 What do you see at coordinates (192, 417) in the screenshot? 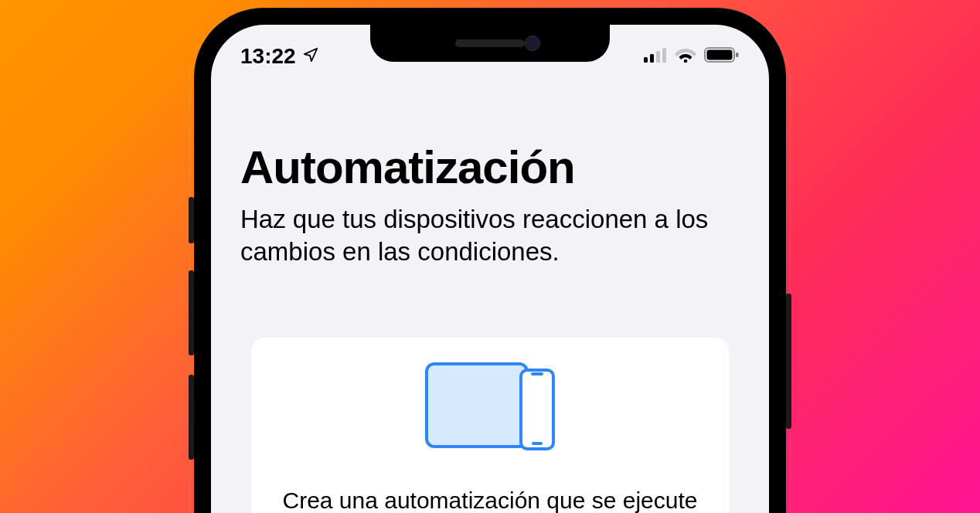
I see `volume-down-button` at bounding box center [192, 417].